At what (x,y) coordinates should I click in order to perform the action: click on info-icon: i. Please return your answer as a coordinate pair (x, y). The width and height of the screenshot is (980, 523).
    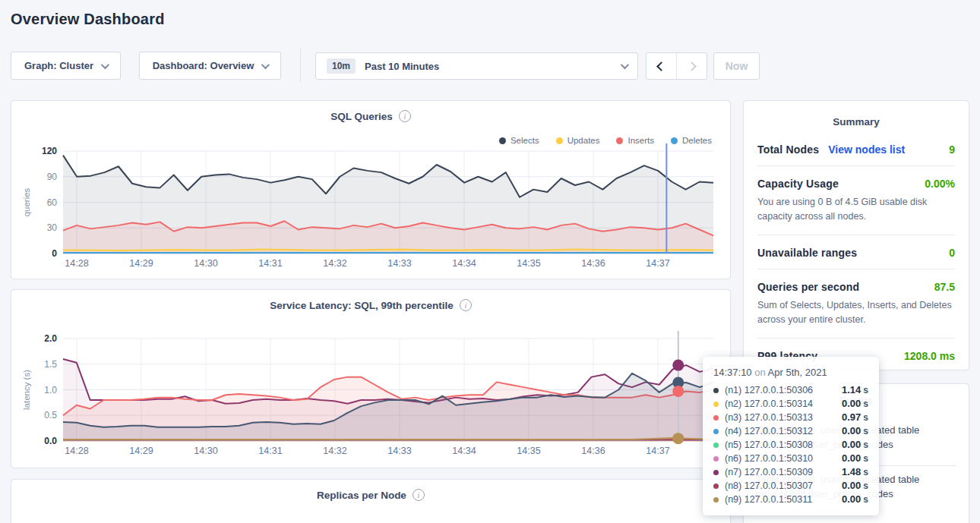
    Looking at the image, I should click on (419, 495).